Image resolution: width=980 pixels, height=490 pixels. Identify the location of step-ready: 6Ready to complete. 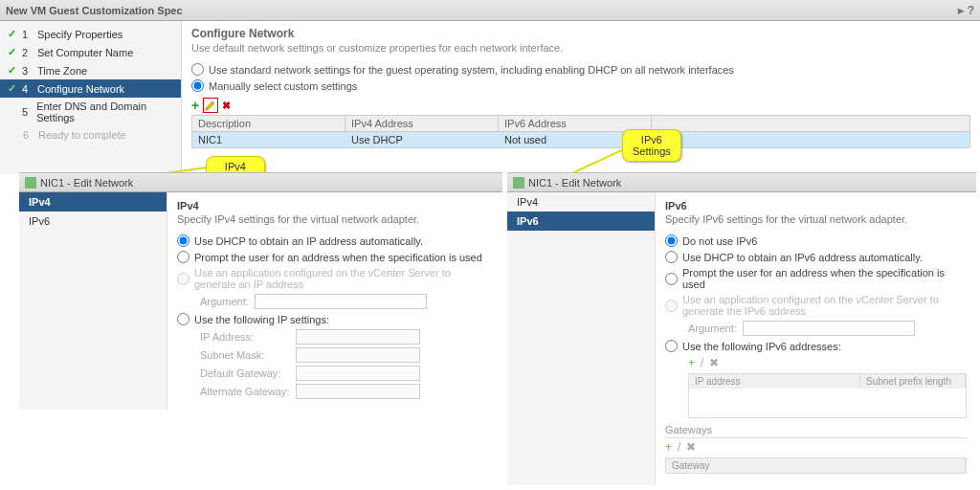
(90, 135).